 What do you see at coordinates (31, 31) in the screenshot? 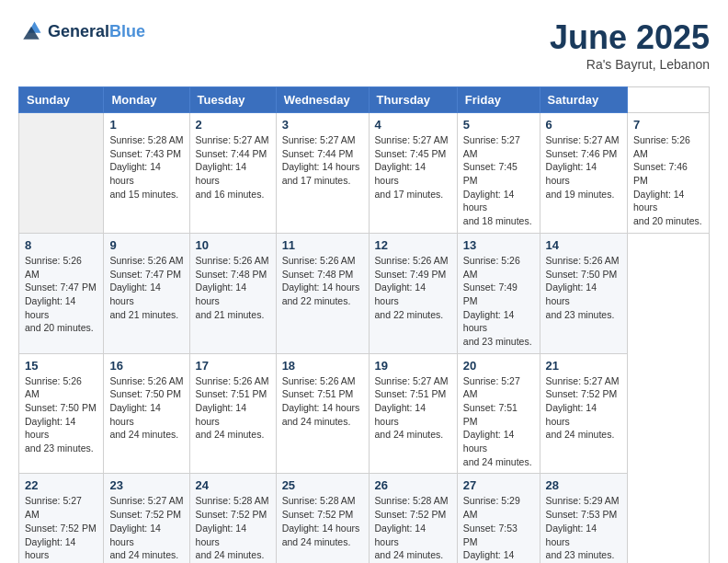
I see `logo-icon` at bounding box center [31, 31].